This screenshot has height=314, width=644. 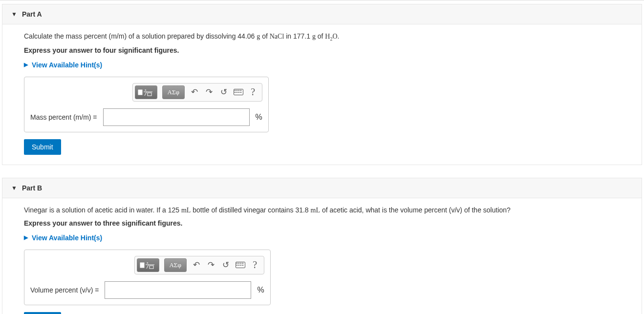 I want to click on part-a-title: Part A, so click(x=32, y=14).